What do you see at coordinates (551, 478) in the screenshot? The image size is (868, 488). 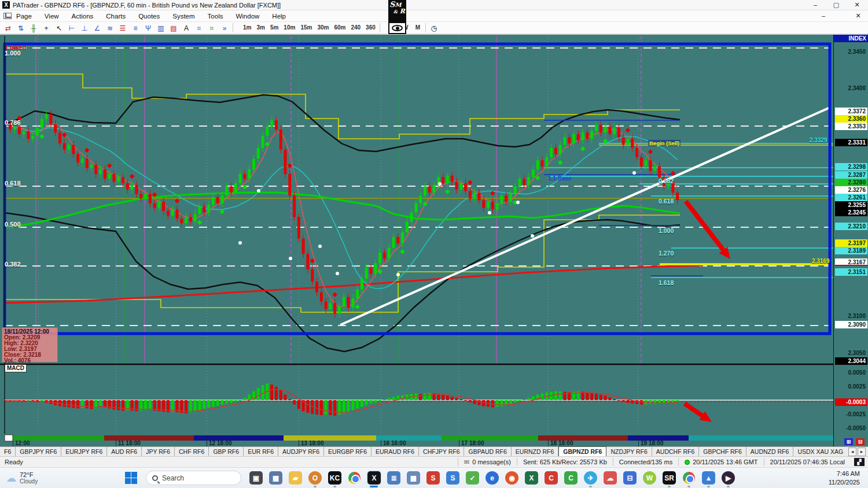 I see `taskbar-c-red-app-icon: C` at bounding box center [551, 478].